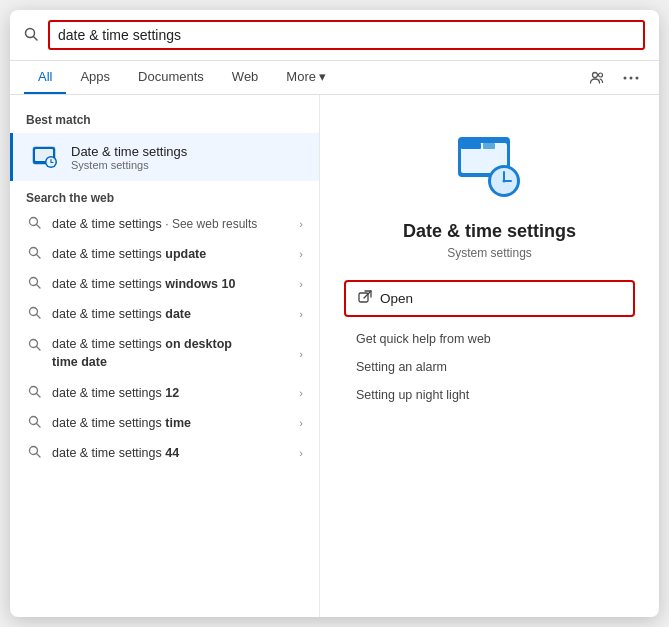 Image resolution: width=669 pixels, height=627 pixels. I want to click on result-text: date & time settings update, so click(129, 254).